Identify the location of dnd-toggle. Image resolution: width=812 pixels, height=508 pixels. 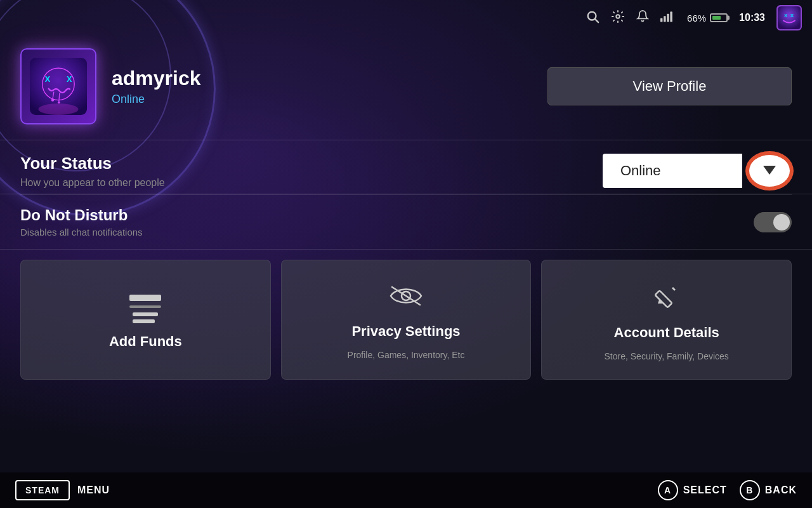
(773, 222).